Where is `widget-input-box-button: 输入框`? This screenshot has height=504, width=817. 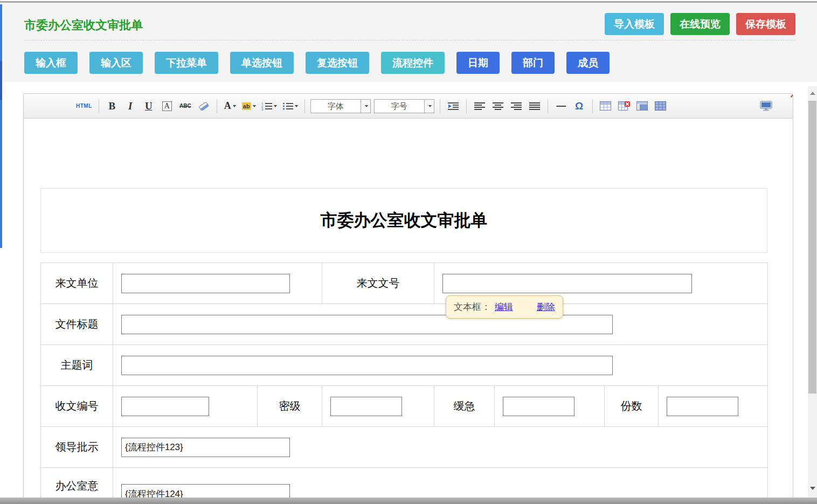 widget-input-box-button: 输入框 is located at coordinates (51, 63).